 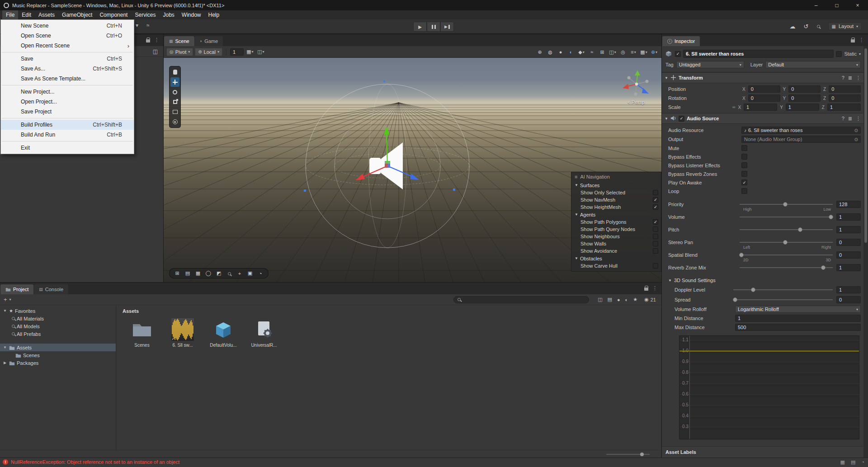 I want to click on toggle-show-path-polygons: Show Path Polygons ✓, so click(x=616, y=222).